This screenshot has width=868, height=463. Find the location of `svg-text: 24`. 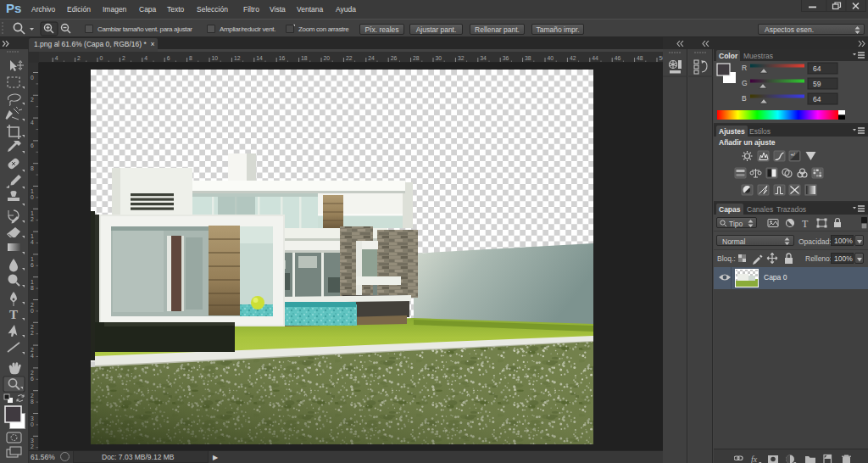

svg-text: 24 is located at coordinates (371, 58).